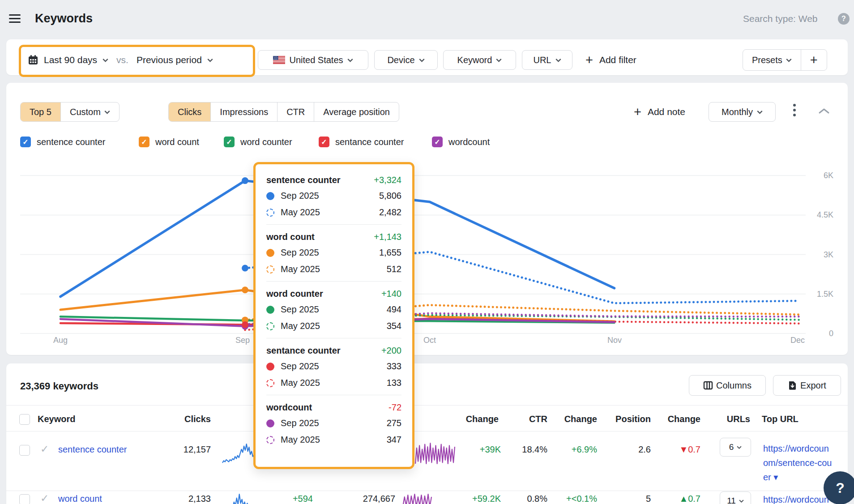  I want to click on collapse-chart-icon, so click(824, 111).